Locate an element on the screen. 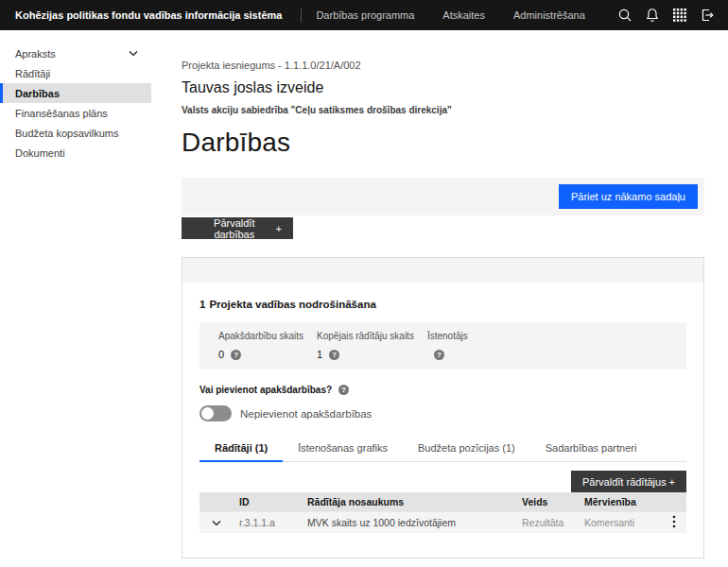  menu-column-header is located at coordinates (674, 502).